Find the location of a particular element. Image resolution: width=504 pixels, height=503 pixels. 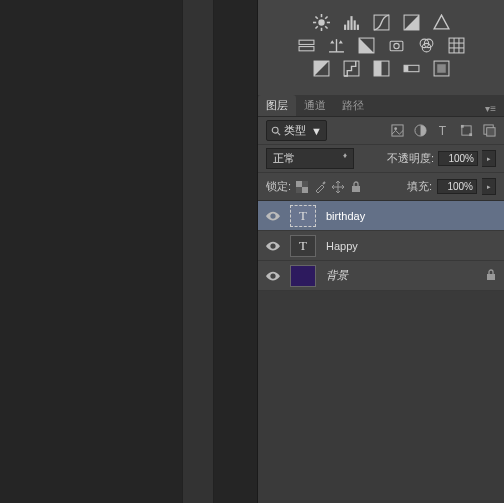

blend-row: 正常♦ 不透明度: 100% ▸ is located at coordinates (381, 159).